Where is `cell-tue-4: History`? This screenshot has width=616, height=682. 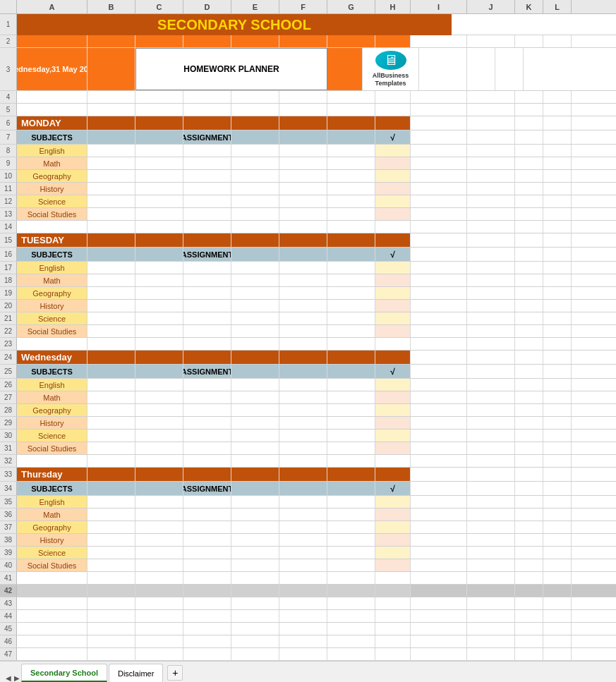 cell-tue-4: History is located at coordinates (52, 306).